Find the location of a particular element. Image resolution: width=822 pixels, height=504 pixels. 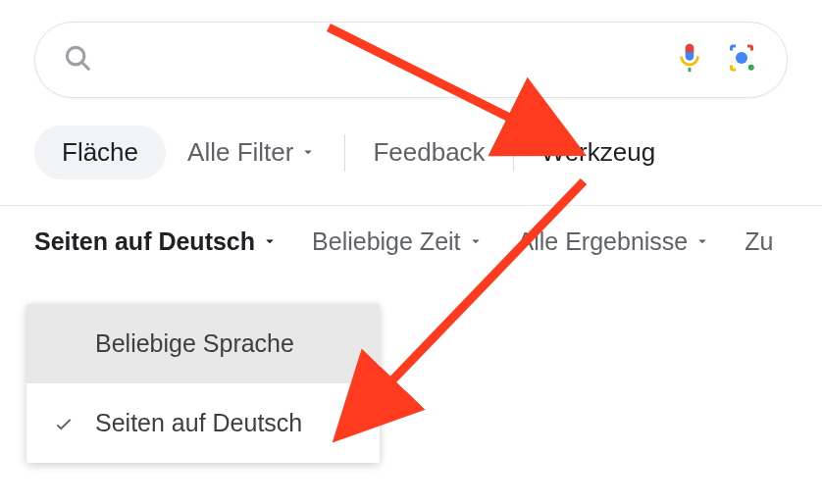

tool-time-label: Beliebige Zeit is located at coordinates (386, 241).